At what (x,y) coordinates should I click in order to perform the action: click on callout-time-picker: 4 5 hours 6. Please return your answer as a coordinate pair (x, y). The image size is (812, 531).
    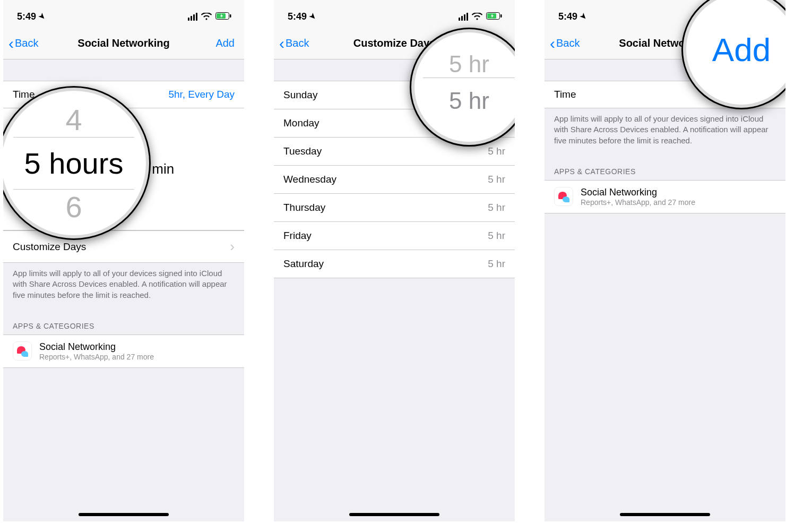
    Looking at the image, I should click on (77, 163).